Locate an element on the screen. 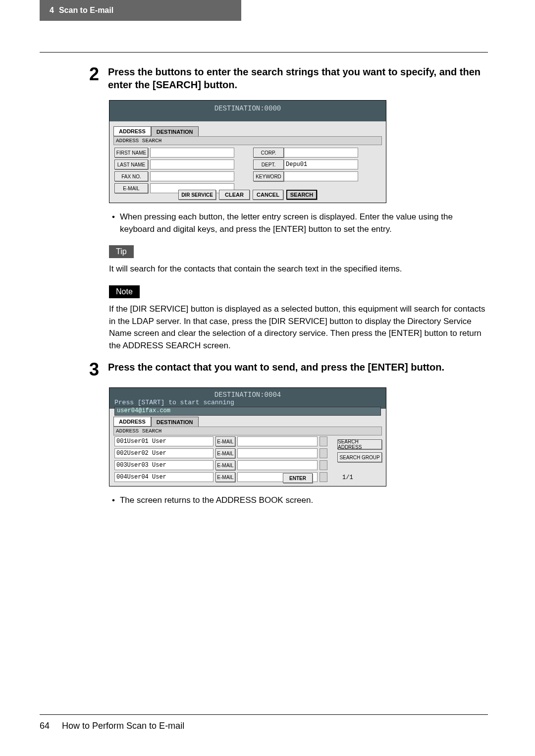 This screenshot has height=756, width=535. fax-no-button: FAX NO. is located at coordinates (131, 176).